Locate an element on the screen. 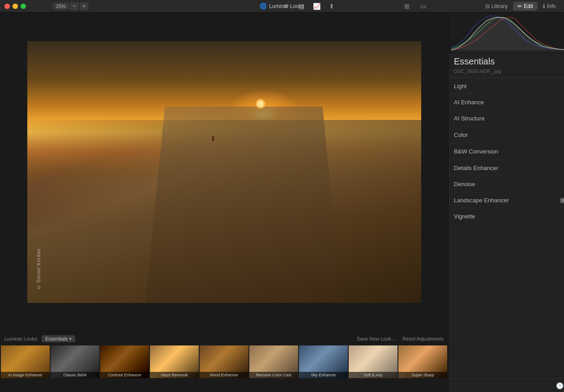 This screenshot has width=564, height=392. person-figure is located at coordinates (213, 138).